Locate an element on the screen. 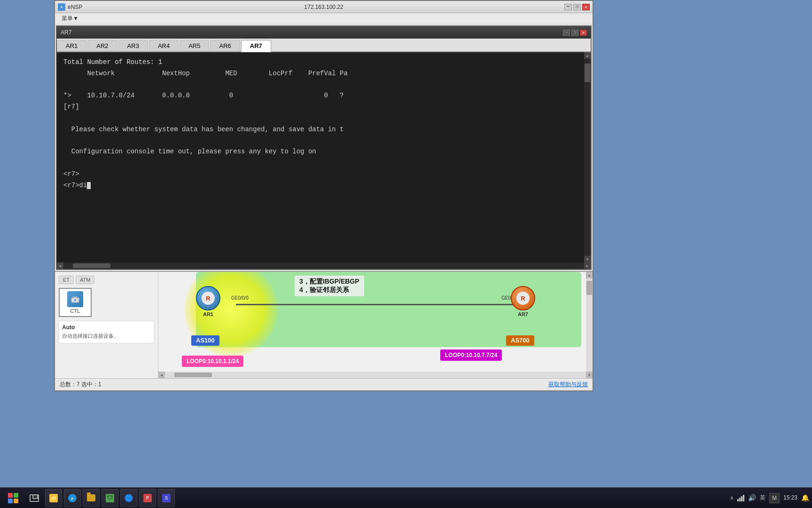  tab-ar7: AR7 is located at coordinates (256, 46).